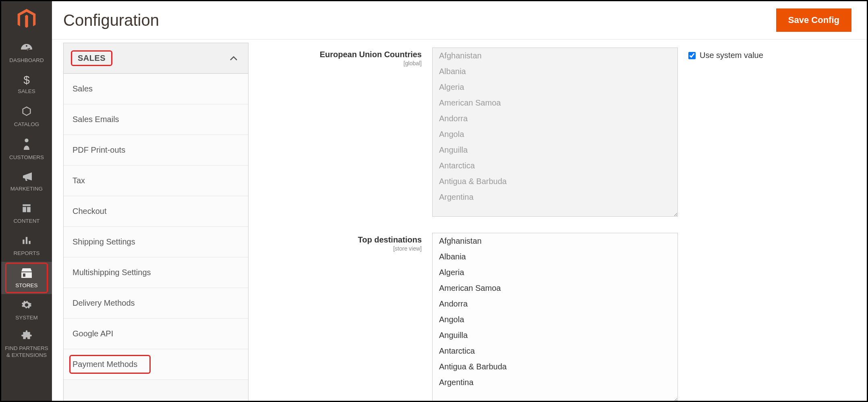 The width and height of the screenshot is (868, 402). What do you see at coordinates (104, 303) in the screenshot?
I see `config-item-label: Delivery Methods` at bounding box center [104, 303].